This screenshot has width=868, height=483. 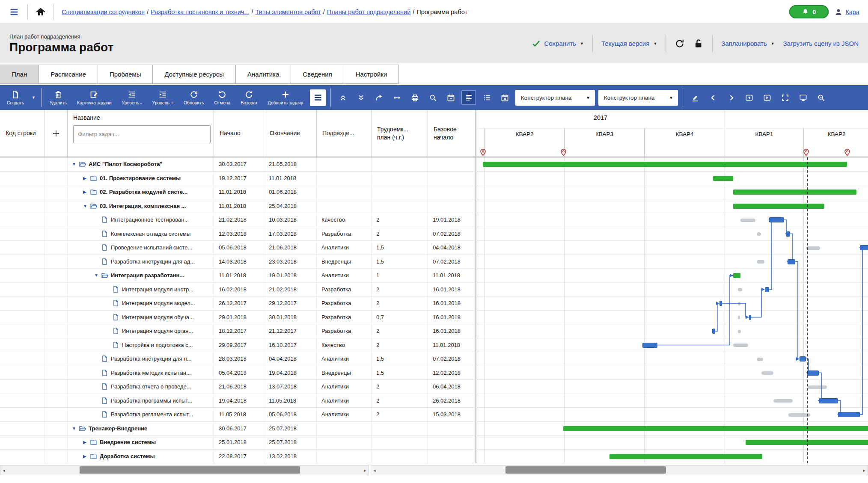 What do you see at coordinates (288, 12) in the screenshot?
I see `breadcrumb-item: Типы элементов работ` at bounding box center [288, 12].